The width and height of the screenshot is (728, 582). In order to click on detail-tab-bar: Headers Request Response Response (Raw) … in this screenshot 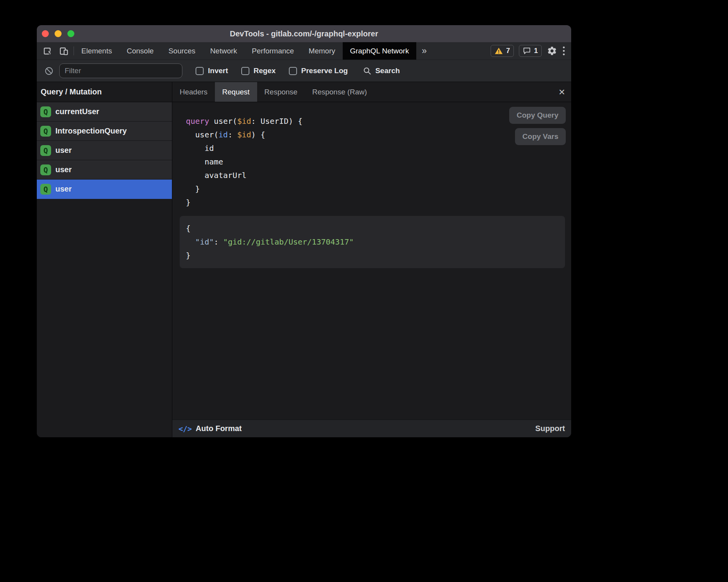, I will do `click(372, 92)`.